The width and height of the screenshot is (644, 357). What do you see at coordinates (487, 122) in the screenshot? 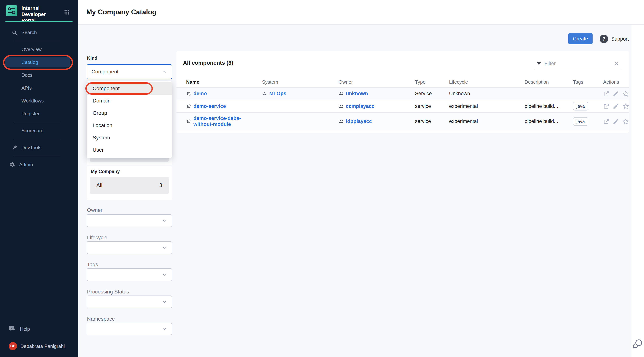
I see `cell-lifecycle: experimental` at bounding box center [487, 122].